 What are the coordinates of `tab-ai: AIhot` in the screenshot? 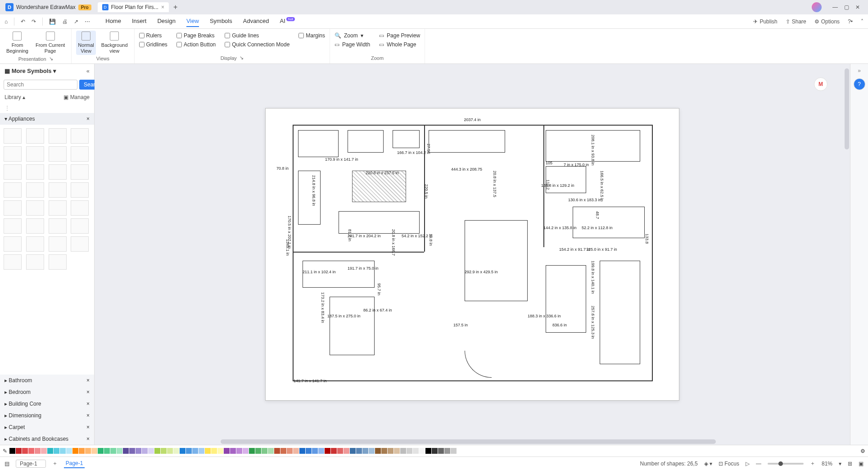 It's located at (287, 22).